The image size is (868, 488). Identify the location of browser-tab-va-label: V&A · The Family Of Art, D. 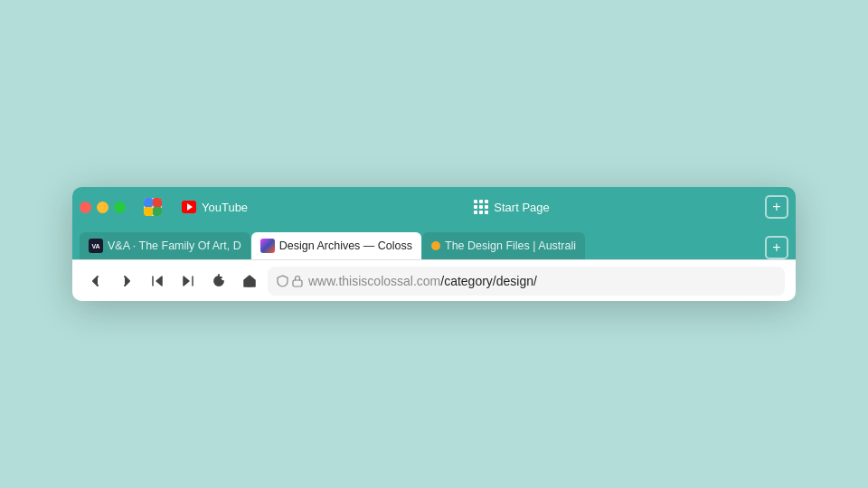
(175, 246).